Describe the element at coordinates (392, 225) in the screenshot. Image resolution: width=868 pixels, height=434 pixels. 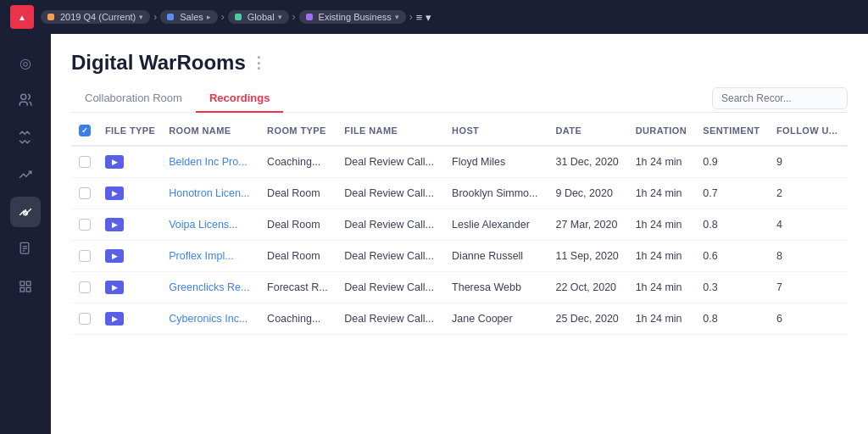
I see `row-file-name-2: Deal Review Call...` at that location.